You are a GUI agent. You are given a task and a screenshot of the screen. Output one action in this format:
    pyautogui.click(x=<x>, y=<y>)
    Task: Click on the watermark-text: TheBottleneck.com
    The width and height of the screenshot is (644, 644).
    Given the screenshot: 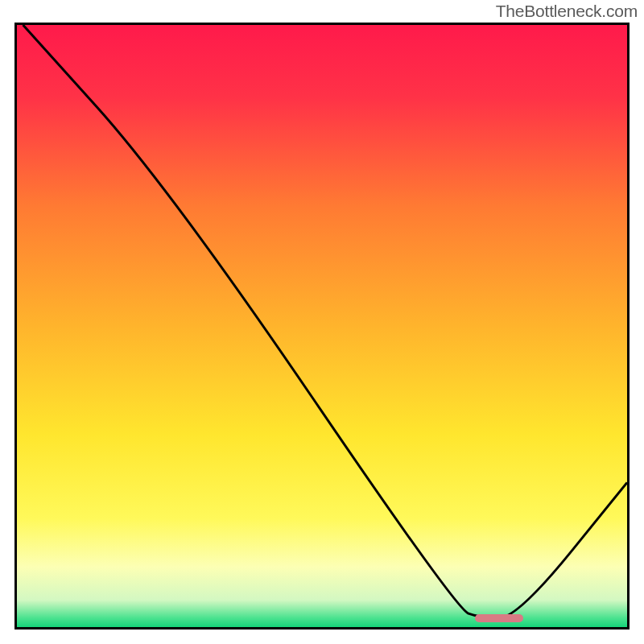 What is the action you would take?
    pyautogui.click(x=567, y=11)
    